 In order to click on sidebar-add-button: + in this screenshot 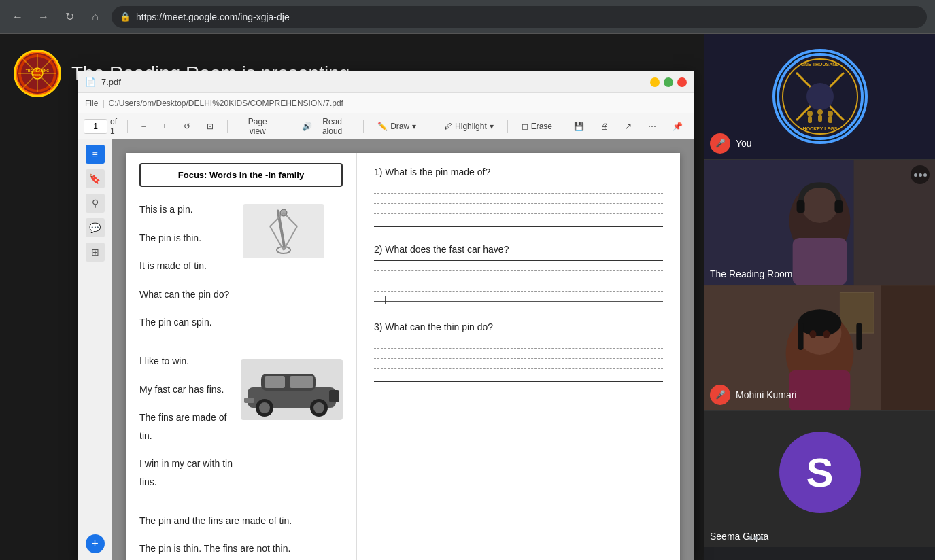, I will do `click(95, 544)`.